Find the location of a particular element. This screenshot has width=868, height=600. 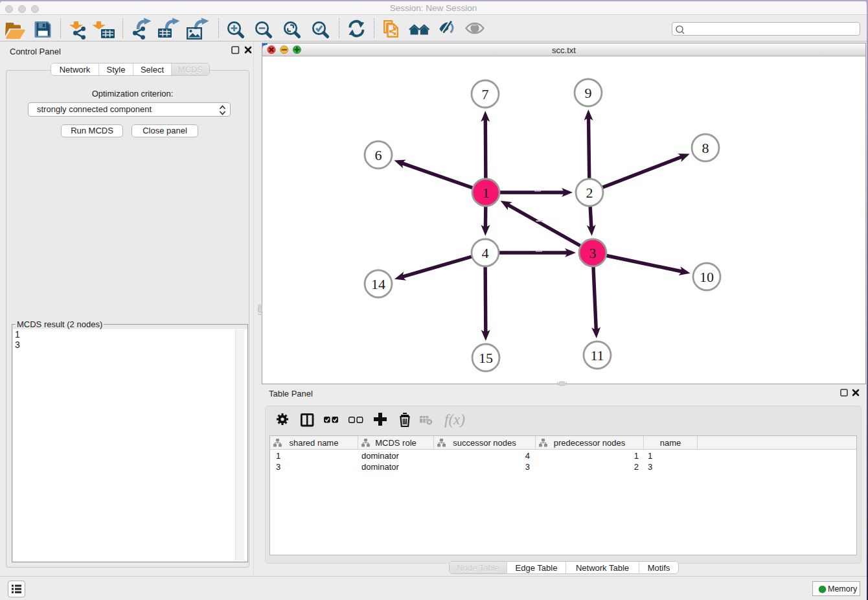

svg-text: f(x) is located at coordinates (455, 420).